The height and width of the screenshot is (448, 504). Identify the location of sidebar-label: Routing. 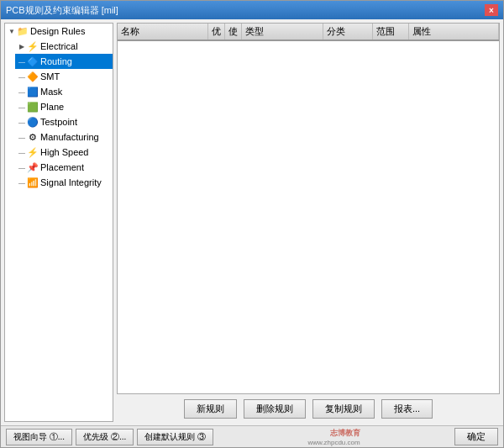
(56, 61).